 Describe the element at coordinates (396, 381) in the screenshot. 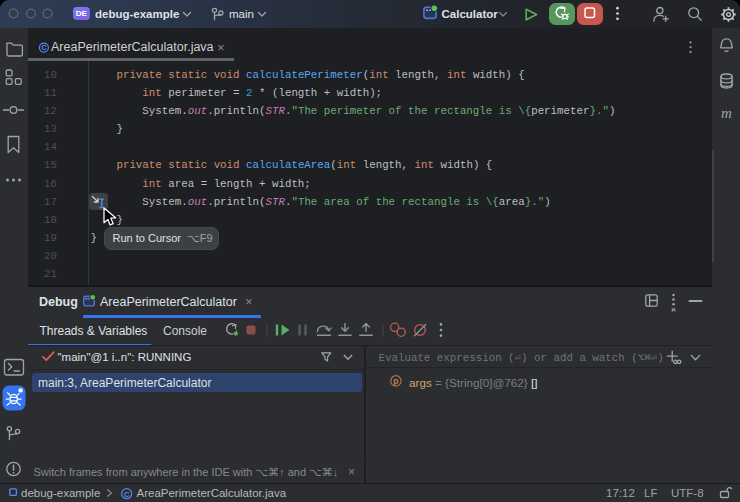

I see `svg-text: p` at that location.